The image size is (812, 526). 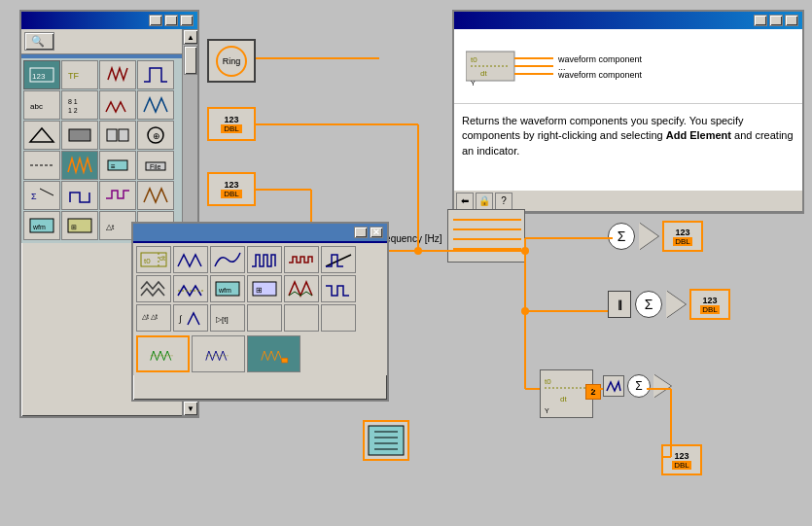 I want to click on waveform-close-btn: ✕, so click(x=376, y=232).